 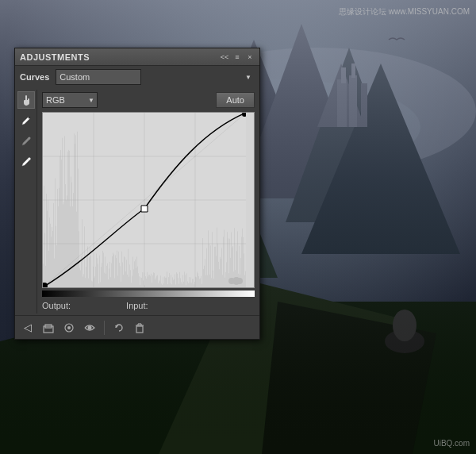 What do you see at coordinates (70, 100) in the screenshot?
I see `channel-select: RGB Red Green Blue` at bounding box center [70, 100].